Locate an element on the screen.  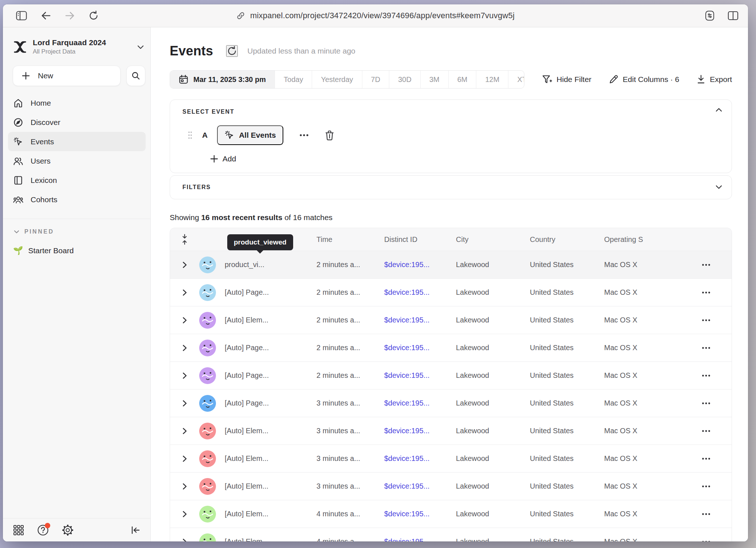
event-row-letter: A is located at coordinates (205, 135).